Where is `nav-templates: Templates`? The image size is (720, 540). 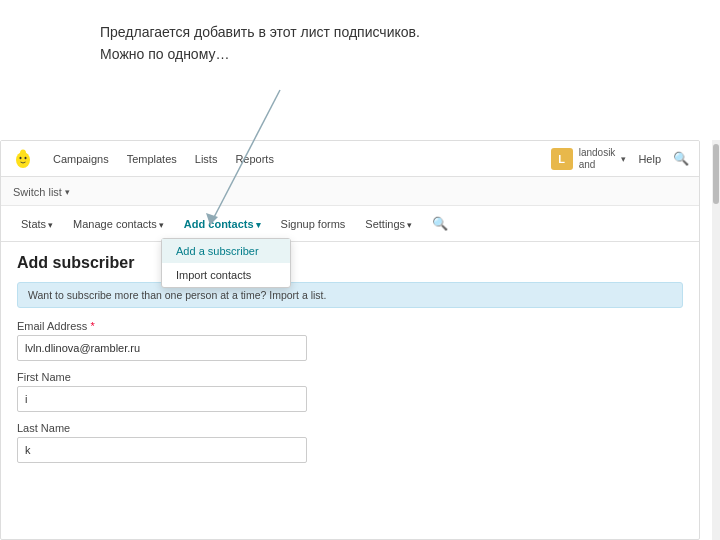 nav-templates: Templates is located at coordinates (152, 159).